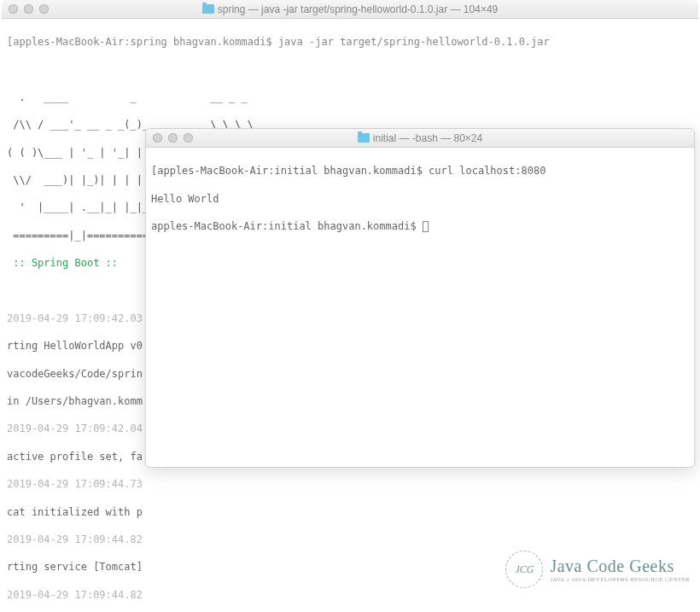 The image size is (700, 612). Describe the element at coordinates (420, 206) in the screenshot. I see `terminal-body-front: [apples-MacBook-Air:initial bhagvan.komm…` at that location.